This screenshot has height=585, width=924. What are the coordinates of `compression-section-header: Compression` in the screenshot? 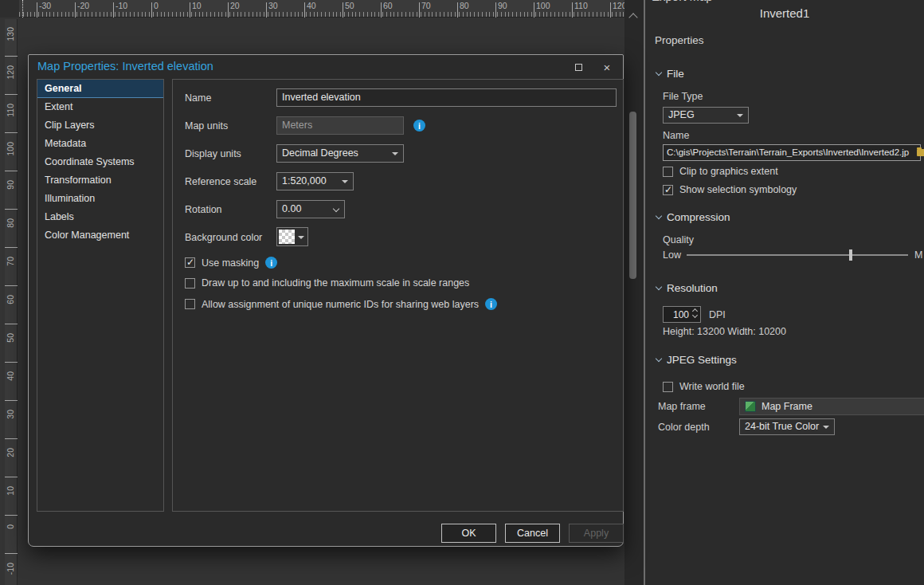 It's located at (693, 217).